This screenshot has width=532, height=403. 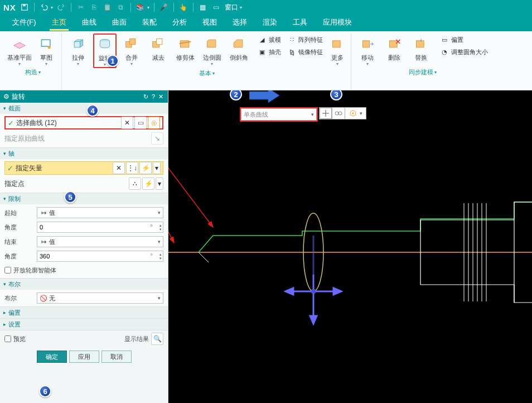 What do you see at coordinates (113, 61) in the screenshot?
I see `badge-1: 1` at bounding box center [113, 61].